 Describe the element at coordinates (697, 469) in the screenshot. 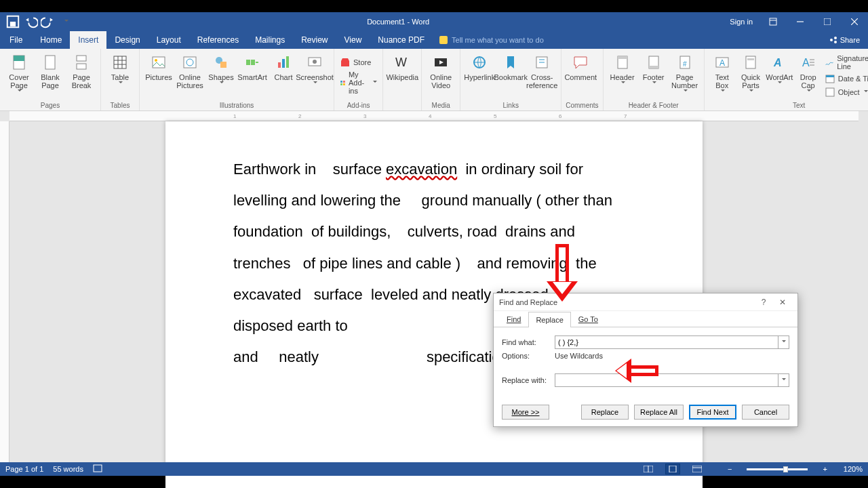

I see `view-web-layout-icon` at that location.